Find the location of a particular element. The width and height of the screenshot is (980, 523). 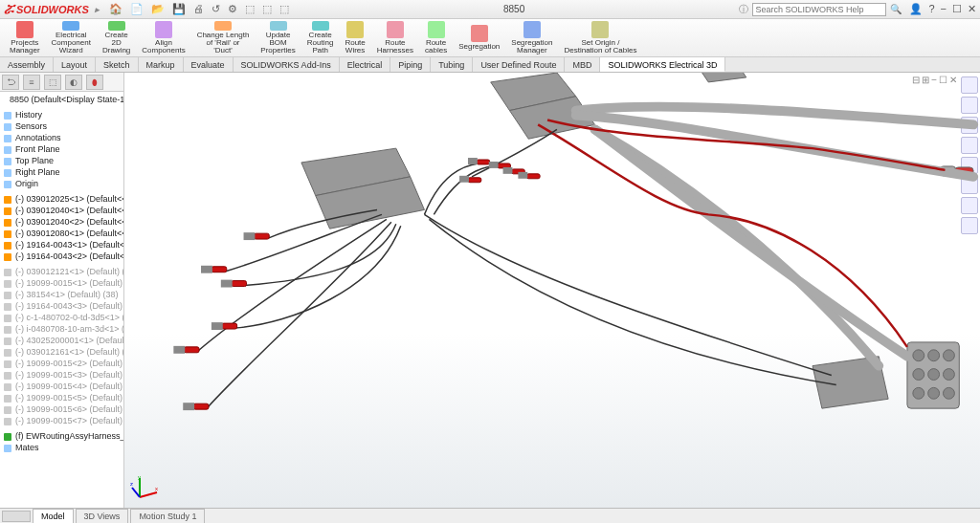

tree-item: (-) 039012040<1> (Default<<Default is located at coordinates (61, 210).